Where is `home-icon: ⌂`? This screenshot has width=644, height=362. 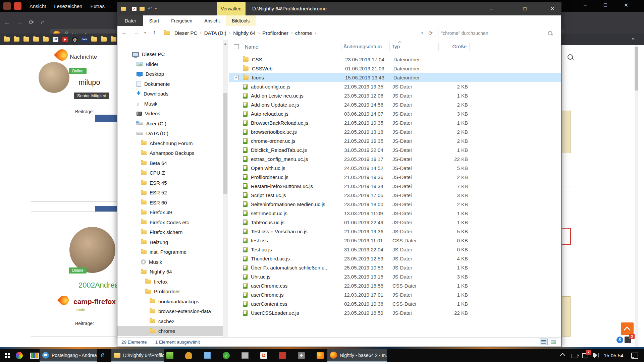
home-icon: ⌂ is located at coordinates (43, 22).